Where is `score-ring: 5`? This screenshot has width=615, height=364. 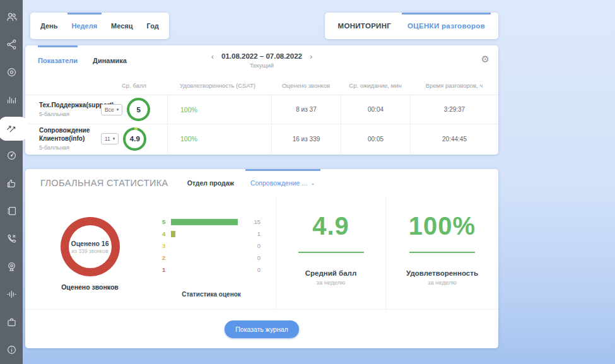 score-ring: 5 is located at coordinates (139, 110).